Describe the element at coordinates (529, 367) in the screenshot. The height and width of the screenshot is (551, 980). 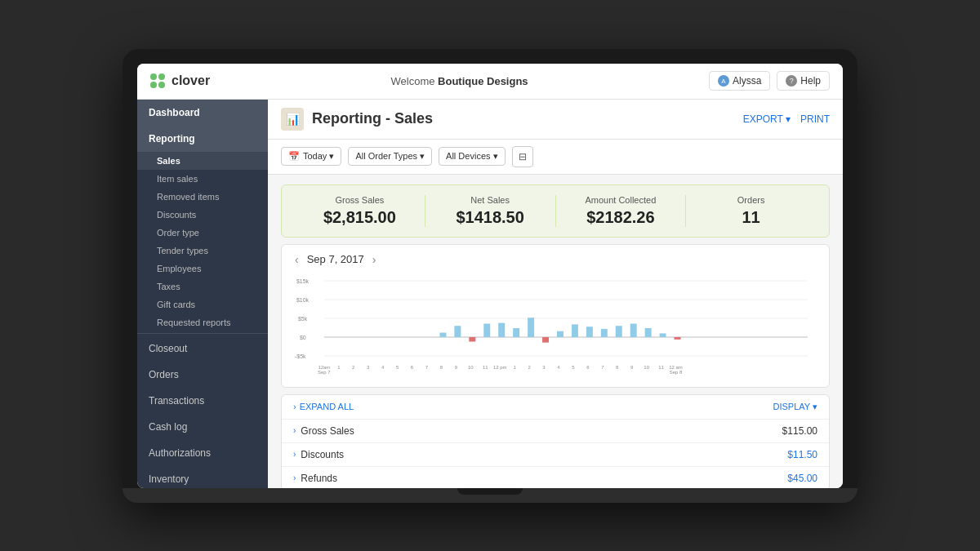
I see `svg-text: 2` at that location.